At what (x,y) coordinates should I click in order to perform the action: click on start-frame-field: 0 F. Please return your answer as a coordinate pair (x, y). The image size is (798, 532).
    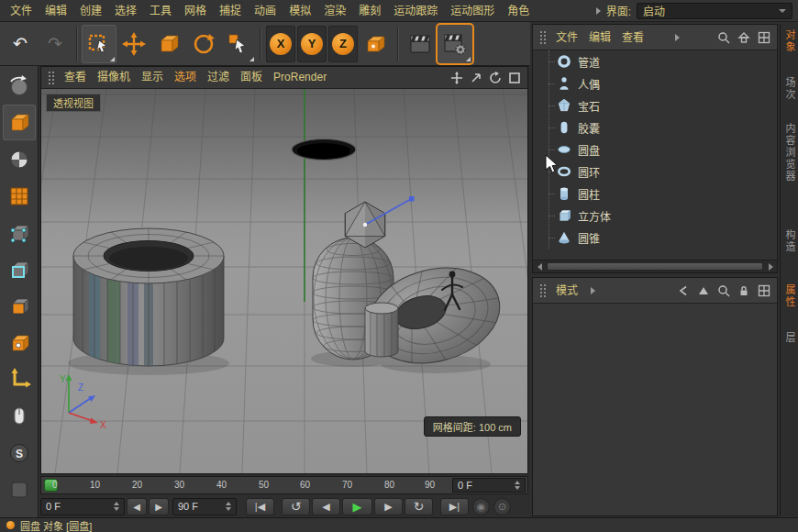
    Looking at the image, I should click on (83, 506).